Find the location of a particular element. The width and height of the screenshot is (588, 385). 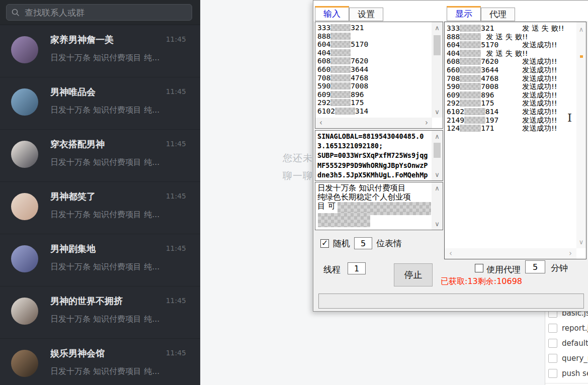

send-result-row: 6603644发送成功!! is located at coordinates (511, 70).